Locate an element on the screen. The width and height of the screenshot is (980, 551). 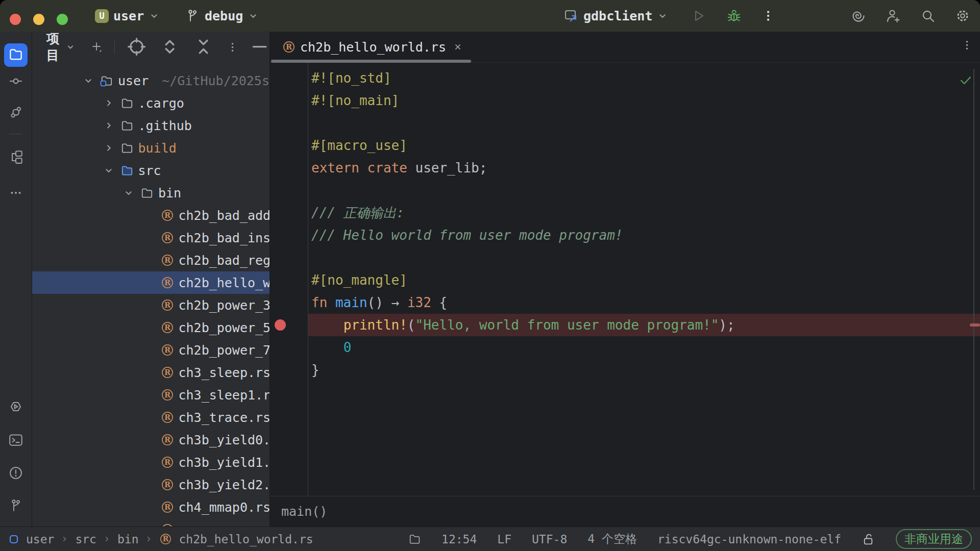
more-tool-windows-icon is located at coordinates (16, 193).